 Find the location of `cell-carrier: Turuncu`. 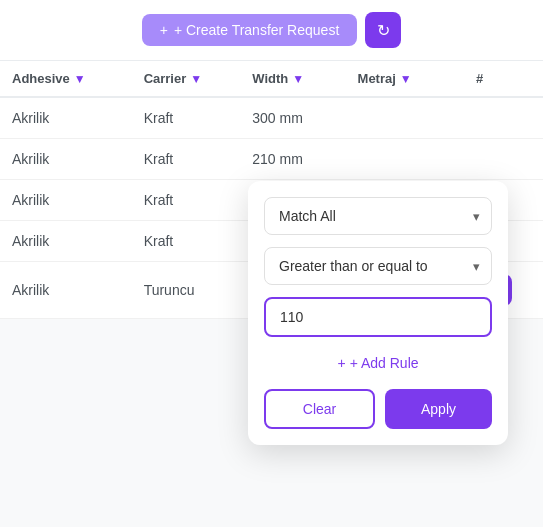

cell-carrier: Turuncu is located at coordinates (186, 290).